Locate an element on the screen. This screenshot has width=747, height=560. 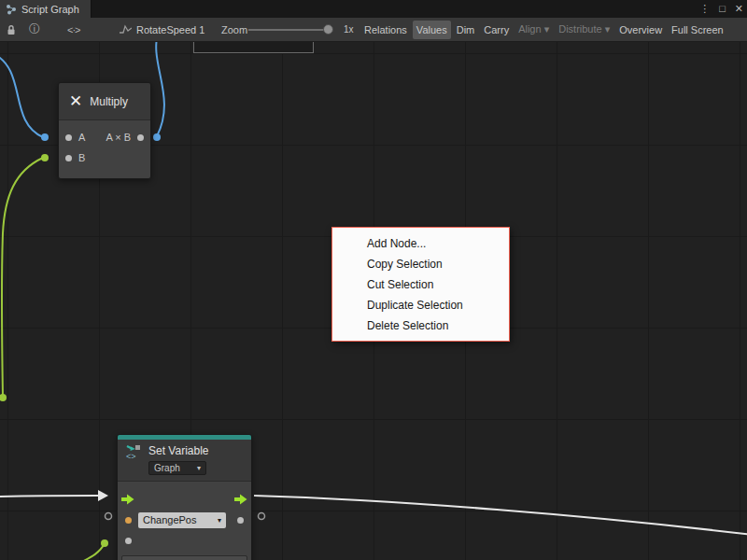
clipped-field is located at coordinates (185, 558).